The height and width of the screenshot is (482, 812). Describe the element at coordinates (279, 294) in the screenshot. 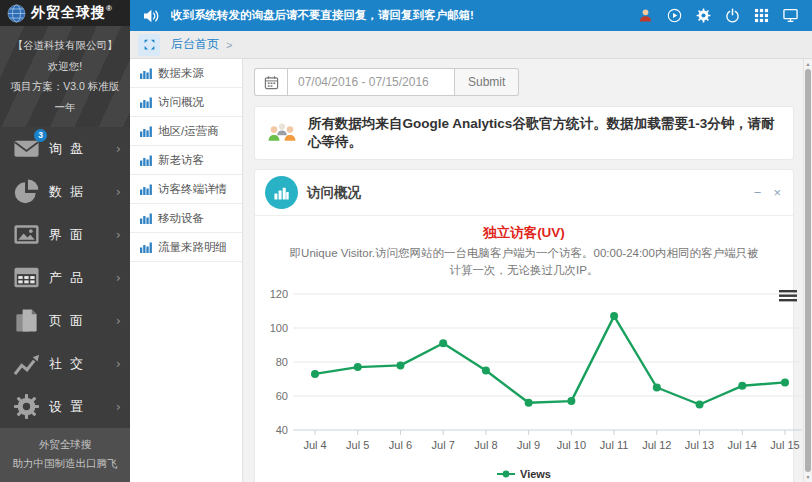

I see `svg-text: 120` at that location.